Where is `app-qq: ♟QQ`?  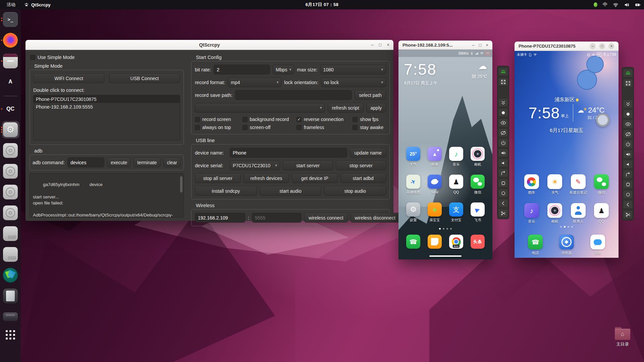 app-qq: ♟QQ is located at coordinates (456, 185).